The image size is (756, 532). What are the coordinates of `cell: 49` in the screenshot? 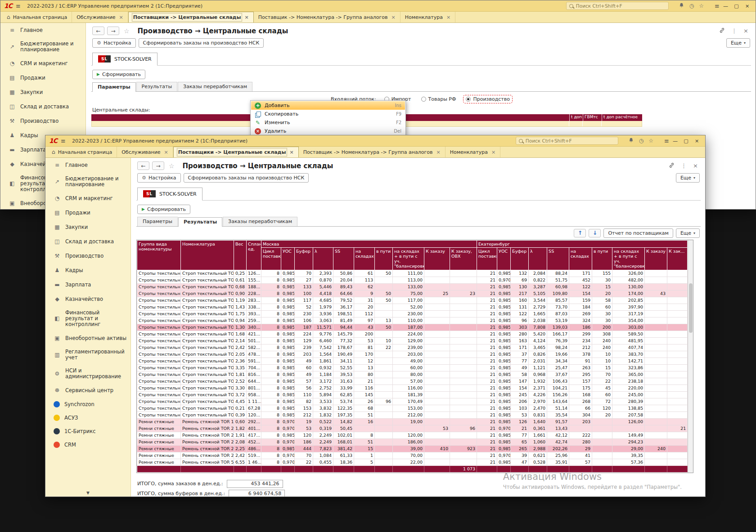 It's located at (304, 374).